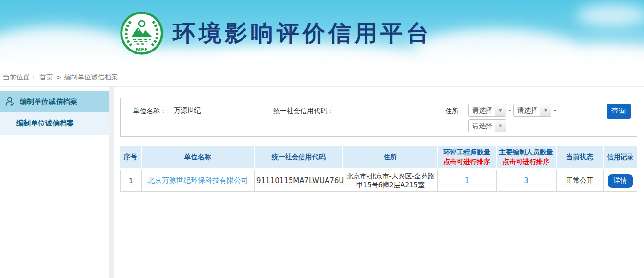 This screenshot has height=278, width=644. Describe the element at coordinates (210, 111) in the screenshot. I see `company-name-input` at that location.